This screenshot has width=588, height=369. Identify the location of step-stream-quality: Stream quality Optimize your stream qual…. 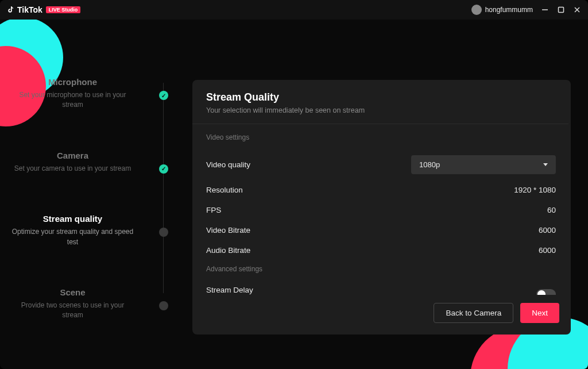
(82, 251).